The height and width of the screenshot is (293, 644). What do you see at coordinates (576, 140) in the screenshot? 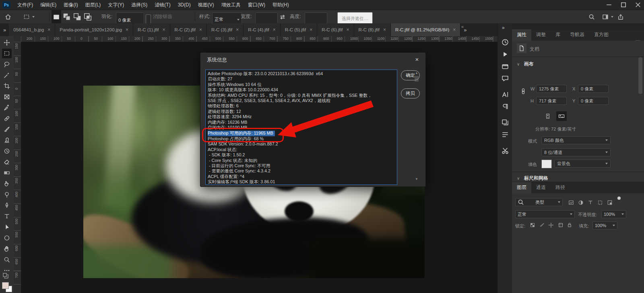
I see `color-mode-dropdown: RGB 颜色` at bounding box center [576, 140].